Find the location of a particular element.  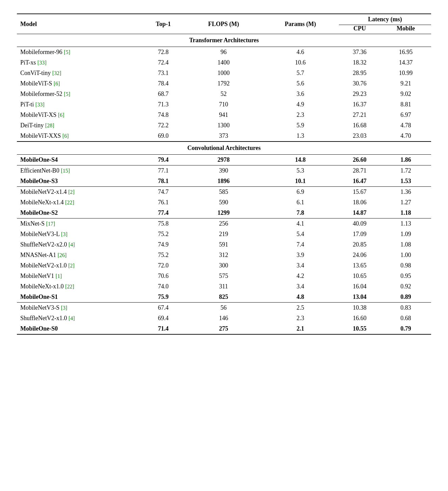

cell-mobile: 4.78 is located at coordinates (406, 126).